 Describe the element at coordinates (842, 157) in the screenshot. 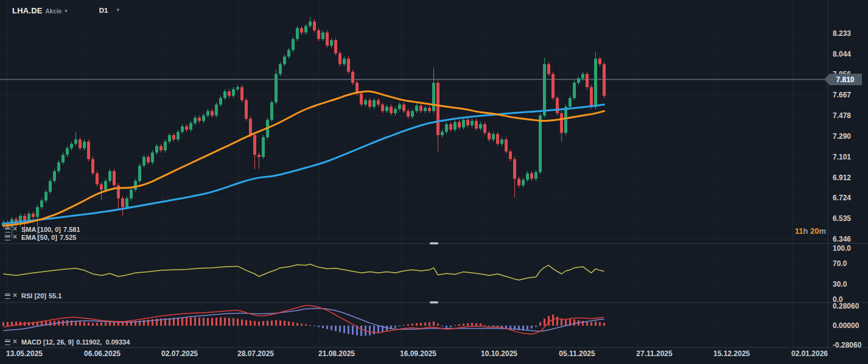

I see `price-axis-label: 7.101` at that location.